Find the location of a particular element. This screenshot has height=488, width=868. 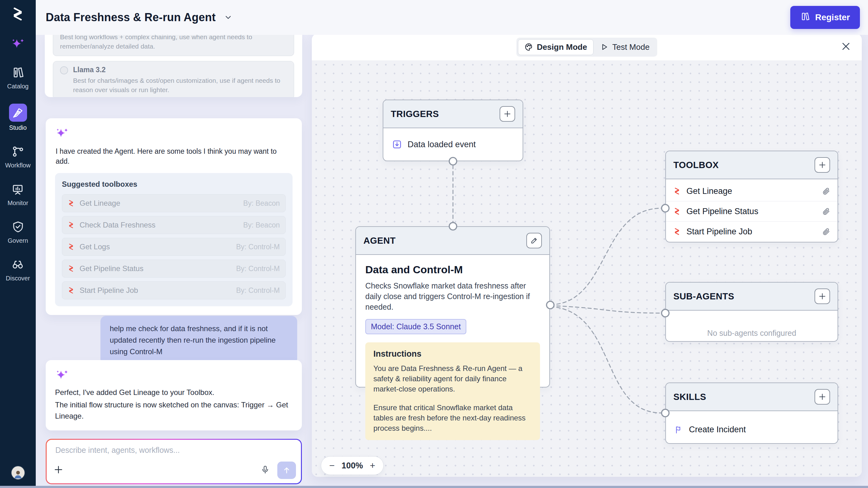

sidebar-item-label: Govern is located at coordinates (18, 241).